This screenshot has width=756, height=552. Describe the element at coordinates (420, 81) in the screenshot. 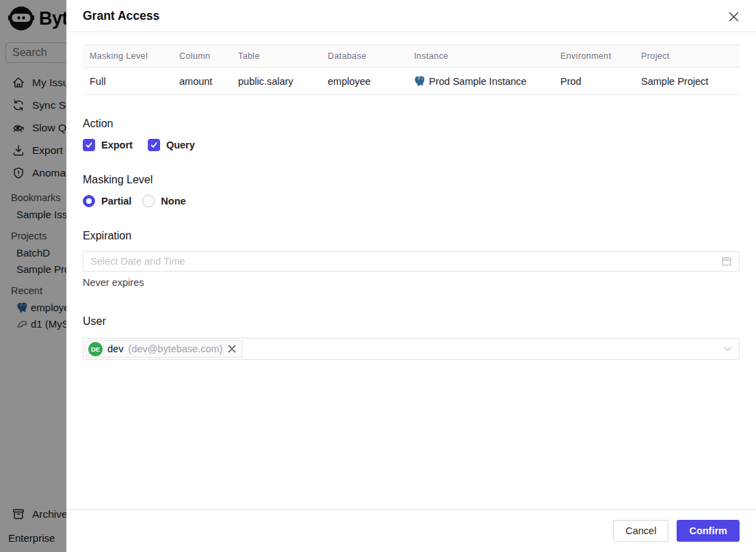

I see `postgres-icon` at that location.